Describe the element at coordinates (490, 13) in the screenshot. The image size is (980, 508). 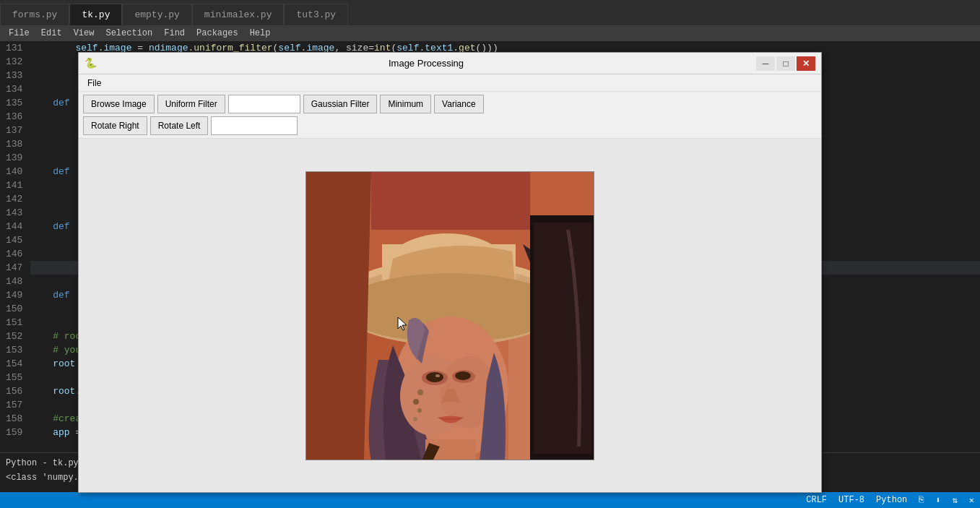
I see `tab-bar: forms.py tk.py empty.py minimalex.py tut…` at that location.